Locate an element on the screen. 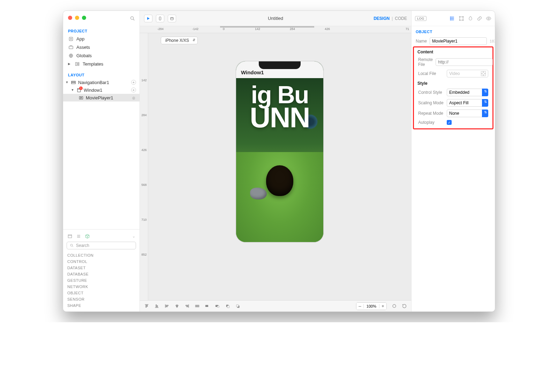 This screenshot has width=558, height=392. link-tab-icon is located at coordinates (480, 18).